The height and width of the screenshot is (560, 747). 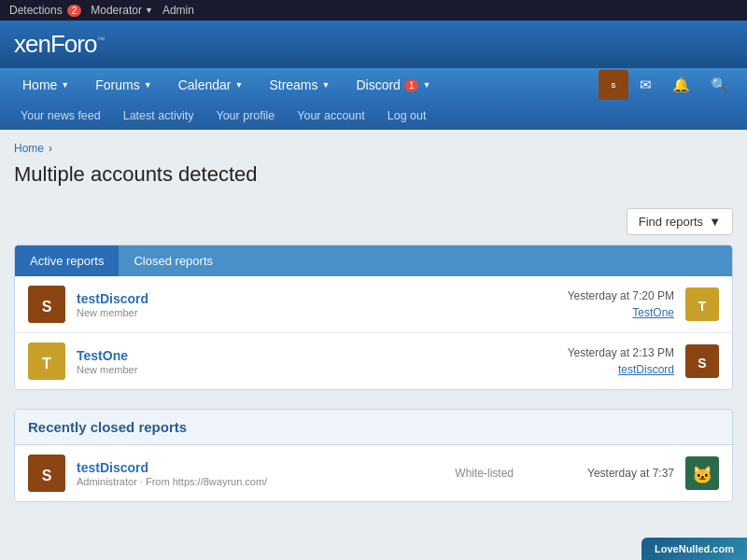 What do you see at coordinates (702, 304) in the screenshot?
I see `responder-avatar: T` at bounding box center [702, 304].